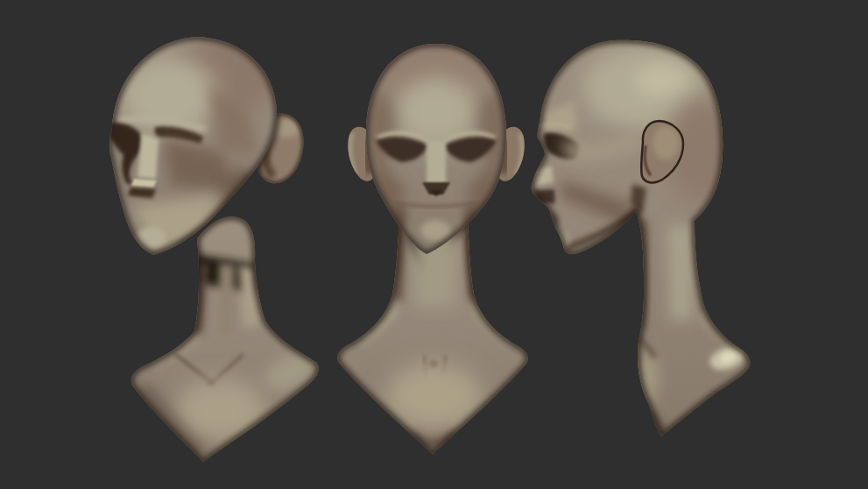 The height and width of the screenshot is (489, 868). What do you see at coordinates (435, 230) in the screenshot?
I see `chin-highlight` at bounding box center [435, 230].